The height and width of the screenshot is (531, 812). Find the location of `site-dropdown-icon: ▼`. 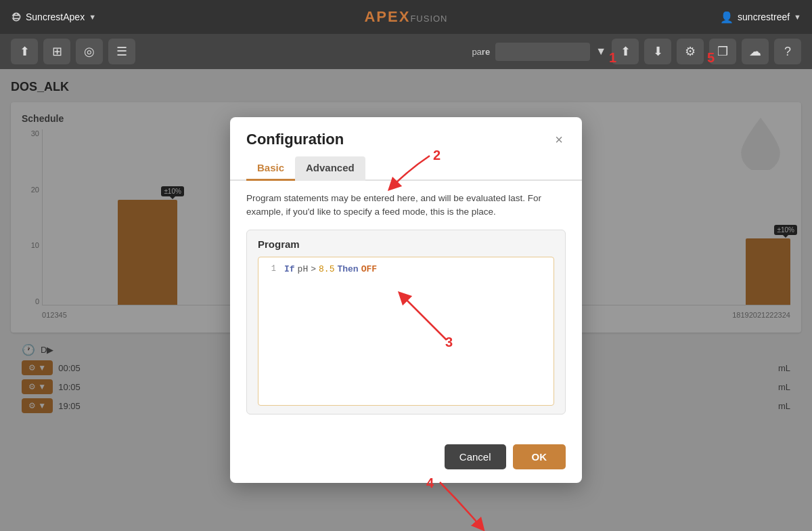

site-dropdown-icon: ▼ is located at coordinates (92, 17).